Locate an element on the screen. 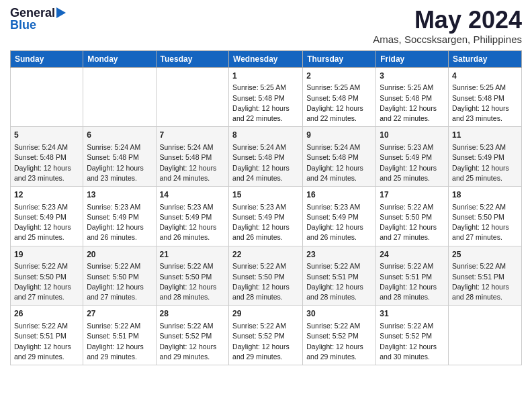 The width and height of the screenshot is (532, 411). calendar-week-row: 1Sunrise: 5:25 AM Sunset: 5:48 PM Daylig… is located at coordinates (266, 97).